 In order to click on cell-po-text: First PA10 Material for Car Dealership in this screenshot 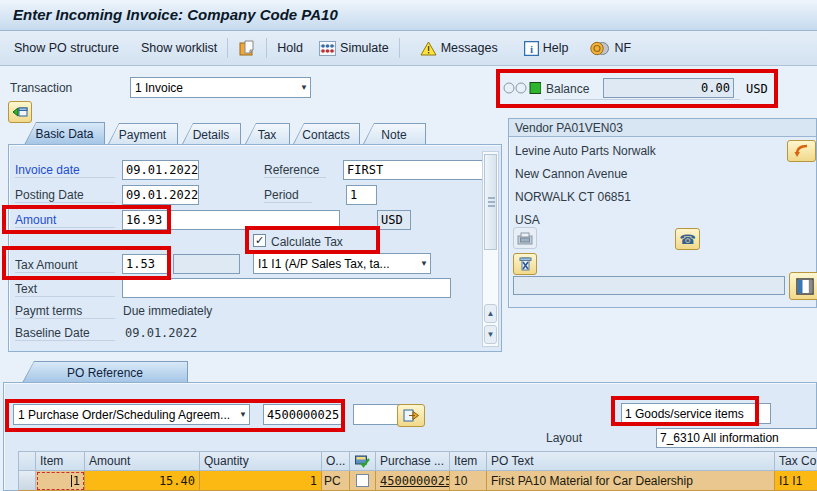, I will do `click(631, 481)`.